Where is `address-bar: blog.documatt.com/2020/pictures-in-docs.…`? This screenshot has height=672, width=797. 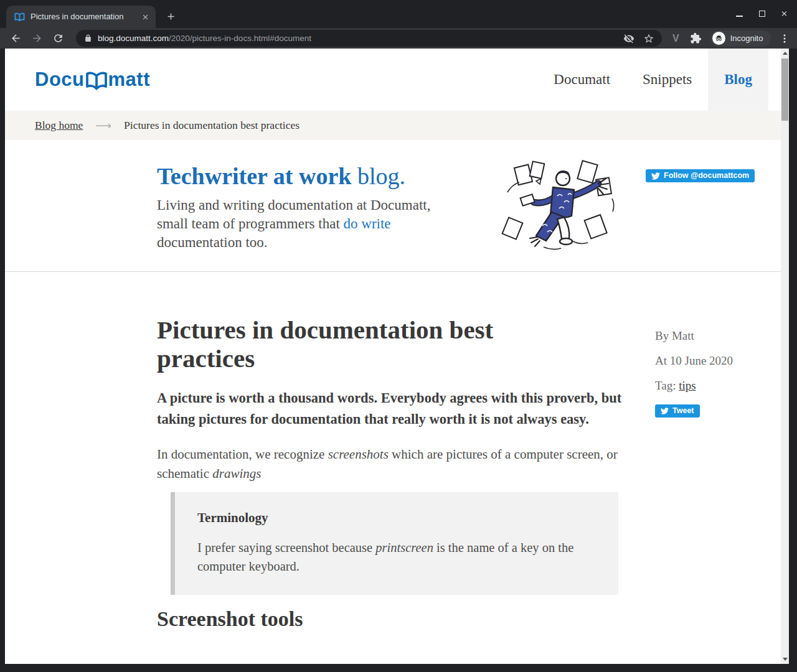 address-bar: blog.documatt.com/2020/pictures-in-docs.… is located at coordinates (369, 39).